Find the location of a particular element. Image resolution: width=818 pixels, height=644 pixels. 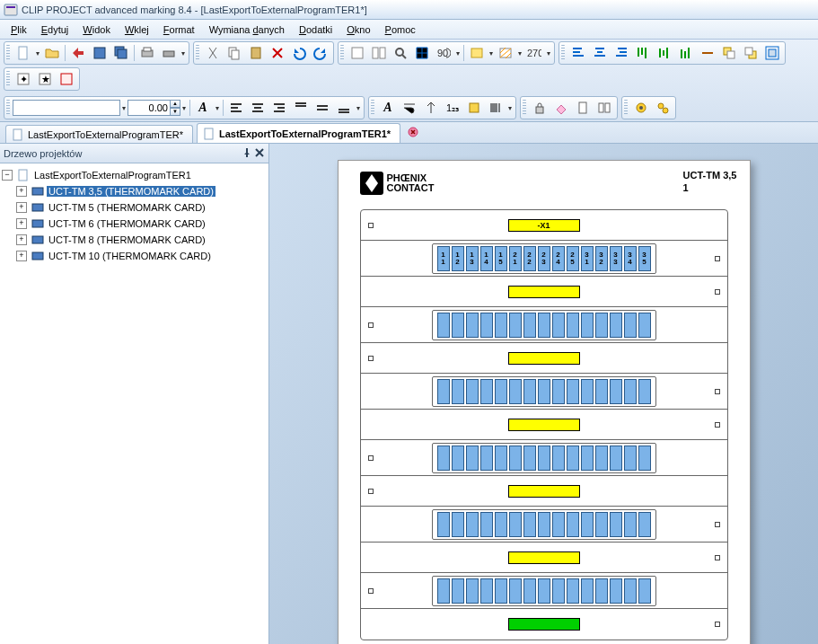

menu-format: Format is located at coordinates (180, 30).